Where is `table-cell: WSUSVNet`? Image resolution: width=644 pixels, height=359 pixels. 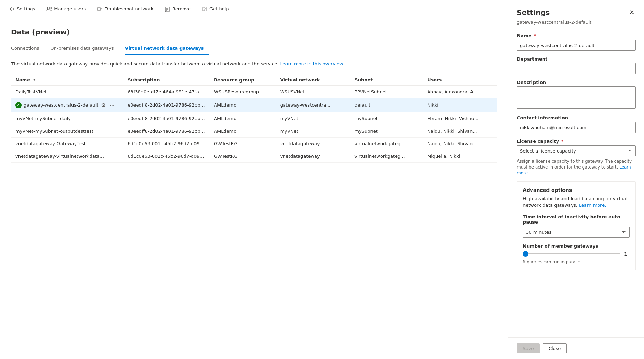
table-cell: WSUSVNet is located at coordinates (313, 92).